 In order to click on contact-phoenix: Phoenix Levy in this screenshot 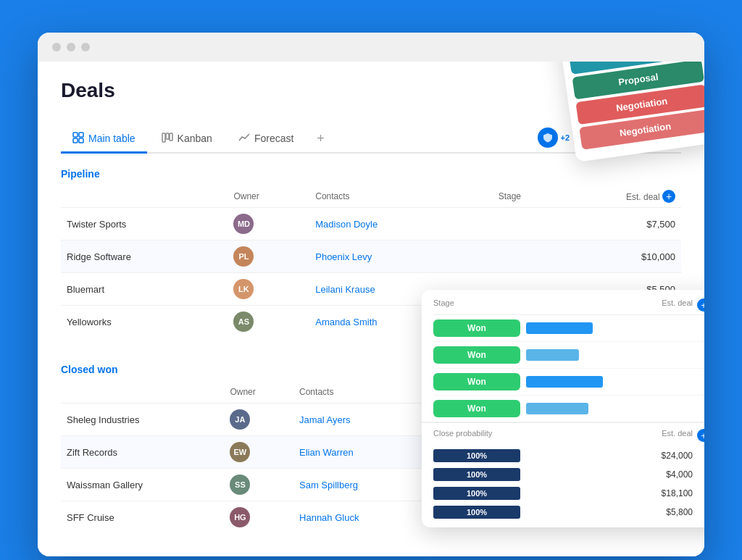, I will do `click(343, 256)`.